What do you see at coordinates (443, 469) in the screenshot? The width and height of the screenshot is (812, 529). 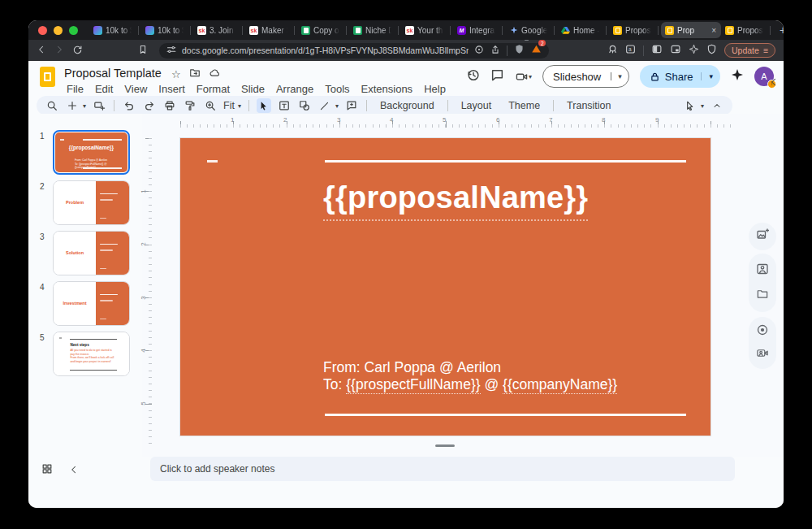 I see `speaker-notes-input: Click to add speaker notes` at bounding box center [443, 469].